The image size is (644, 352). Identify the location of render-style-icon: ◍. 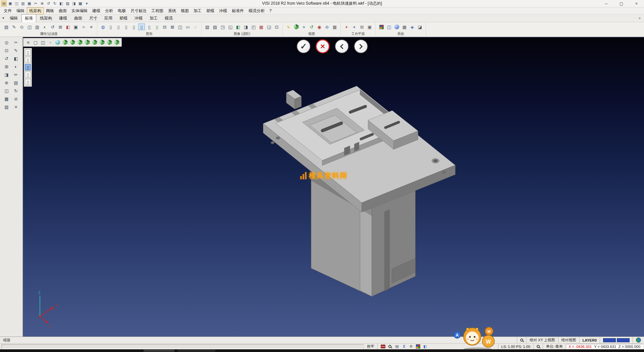
(103, 27).